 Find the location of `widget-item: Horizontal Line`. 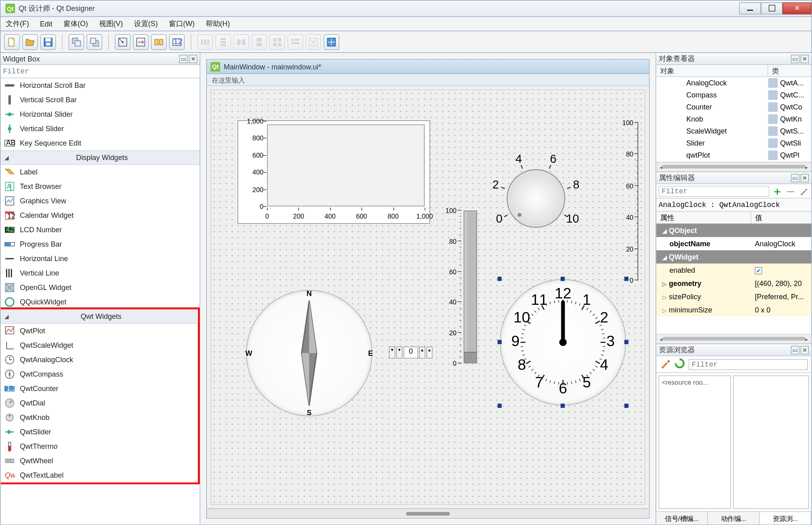

widget-item: Horizontal Line is located at coordinates (100, 259).